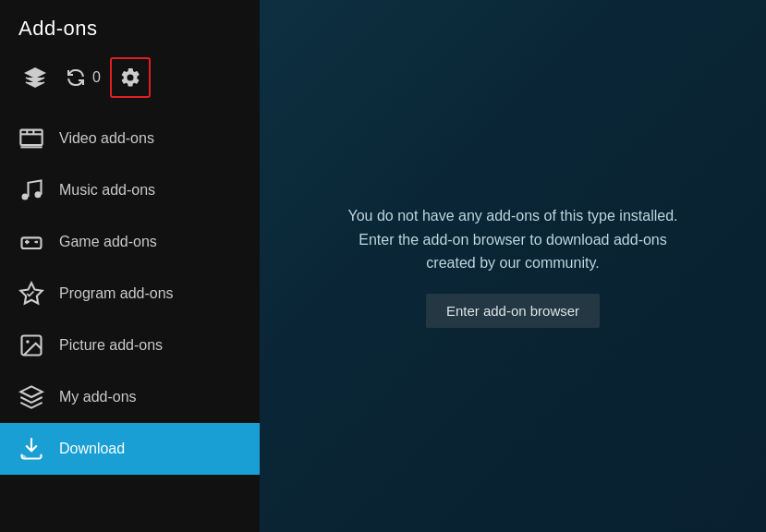  Describe the element at coordinates (31, 397) in the screenshot. I see `myaddon-icon` at that location.